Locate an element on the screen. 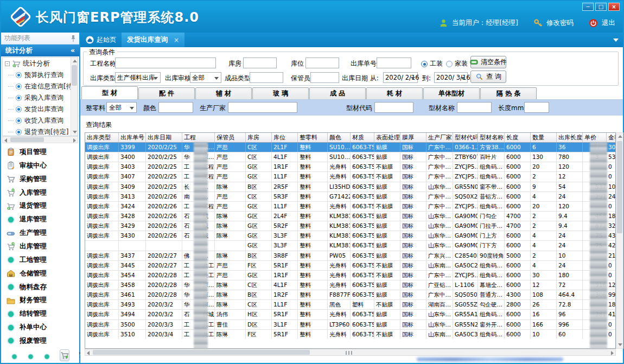  column-header-14: 型材名称 is located at coordinates (492, 138).